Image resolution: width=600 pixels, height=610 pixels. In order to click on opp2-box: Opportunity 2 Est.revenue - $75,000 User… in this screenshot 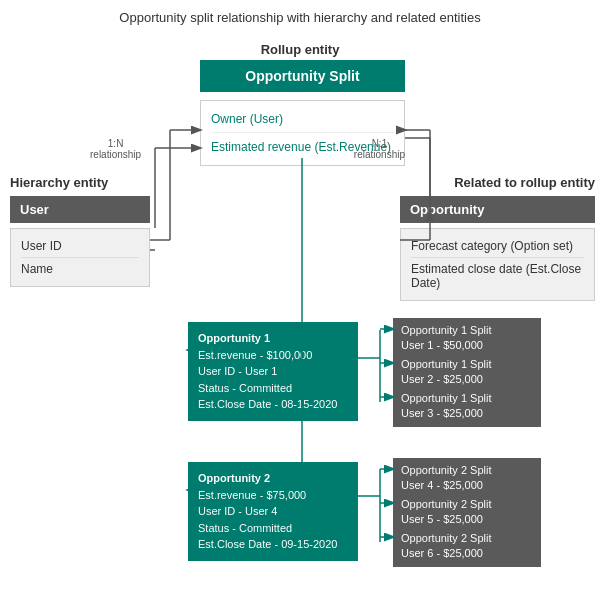, I will do `click(273, 512)`.